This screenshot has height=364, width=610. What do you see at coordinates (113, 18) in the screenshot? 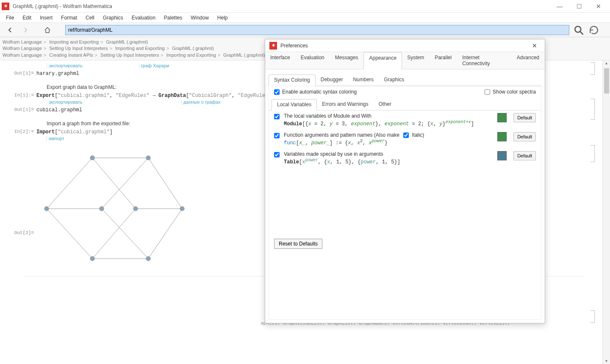
I see `menu-graphics: Graphics` at bounding box center [113, 18].